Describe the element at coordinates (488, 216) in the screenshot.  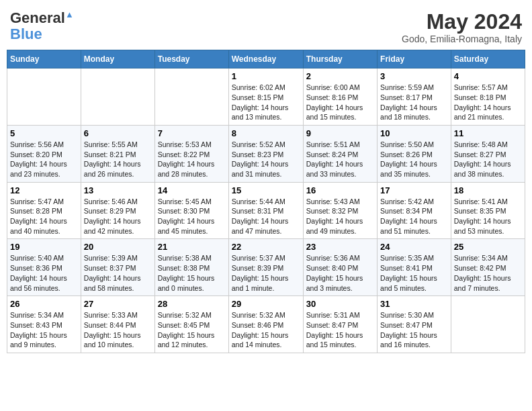
I see `day-info: Sunrise: 5:41 AM Sunset: 8:35 PM Dayligh…` at that location.